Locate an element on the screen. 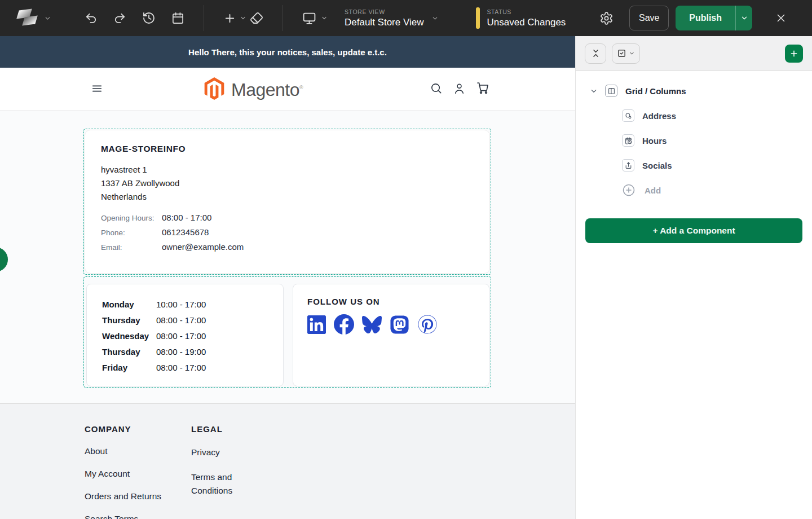 The height and width of the screenshot is (519, 812). footer-link-orders-returns: Orders and Returns is located at coordinates (138, 496).